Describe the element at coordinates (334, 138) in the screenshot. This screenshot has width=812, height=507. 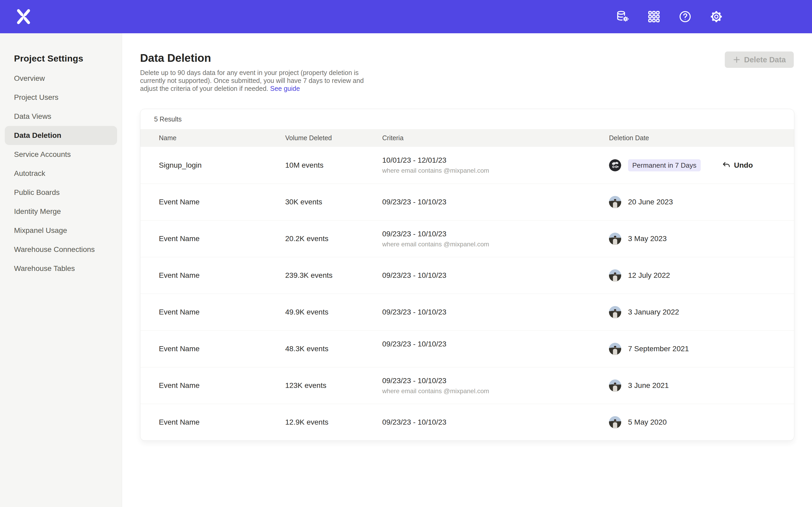
I see `column-header-volume: Volume Deleted` at that location.